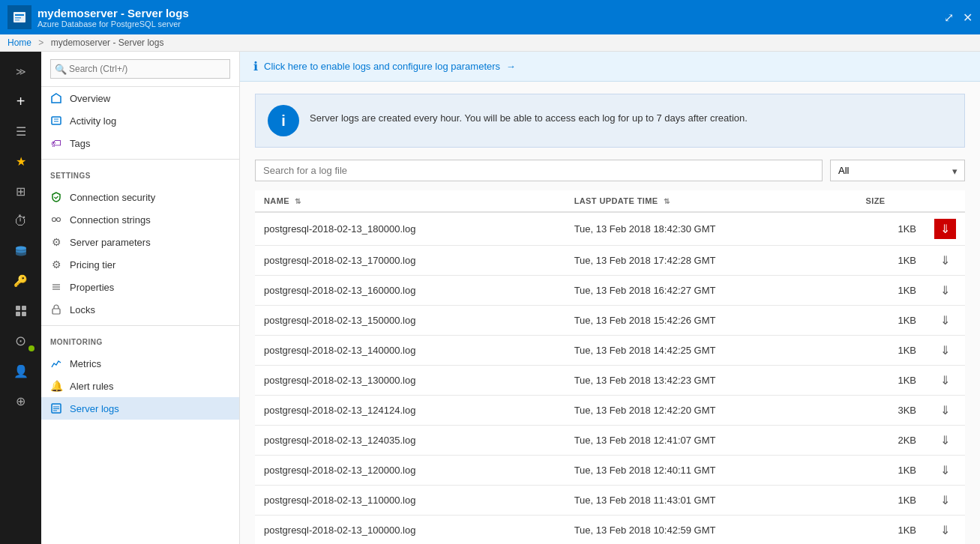  Describe the element at coordinates (382, 66) in the screenshot. I see `banner-link-text: Click here to enable logs and configure …` at that location.